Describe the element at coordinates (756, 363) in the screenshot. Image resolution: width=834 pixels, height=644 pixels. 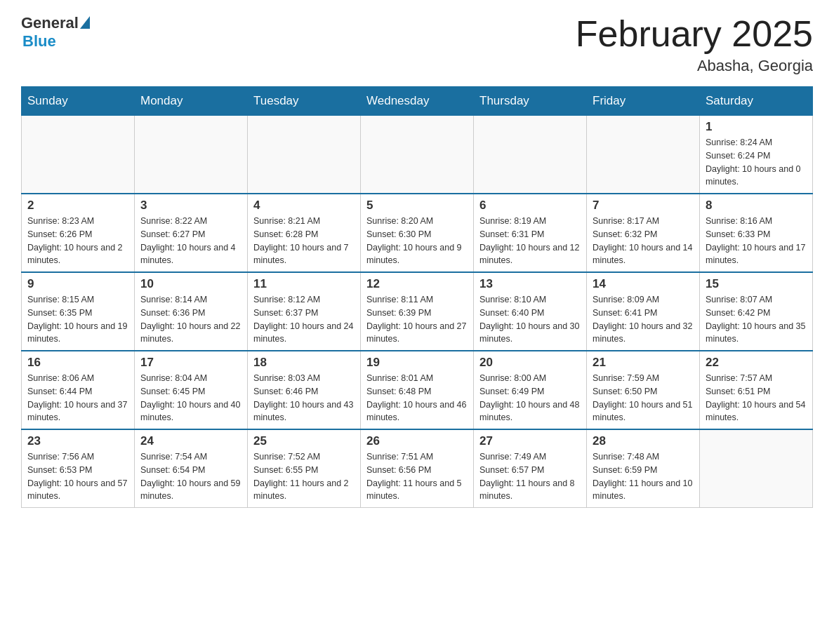
I see `day-number: 22` at that location.